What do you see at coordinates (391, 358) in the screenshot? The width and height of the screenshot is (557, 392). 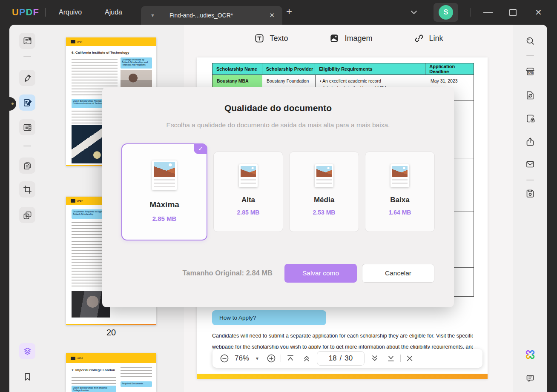 I see `last-page-button` at bounding box center [391, 358].